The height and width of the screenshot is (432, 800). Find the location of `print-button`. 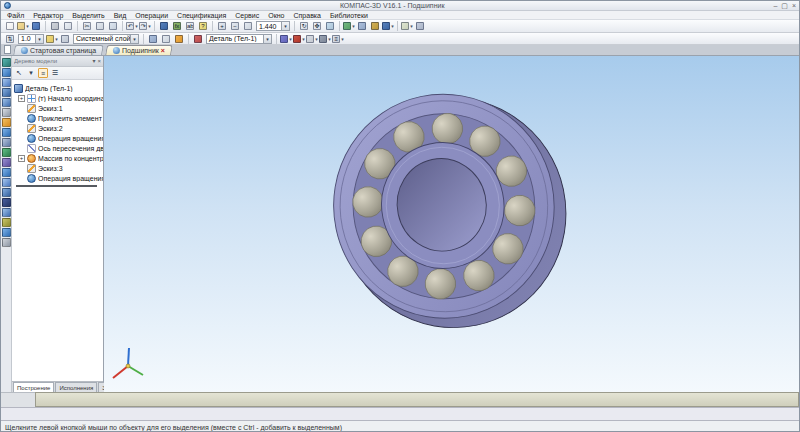

print-button is located at coordinates (55, 26).